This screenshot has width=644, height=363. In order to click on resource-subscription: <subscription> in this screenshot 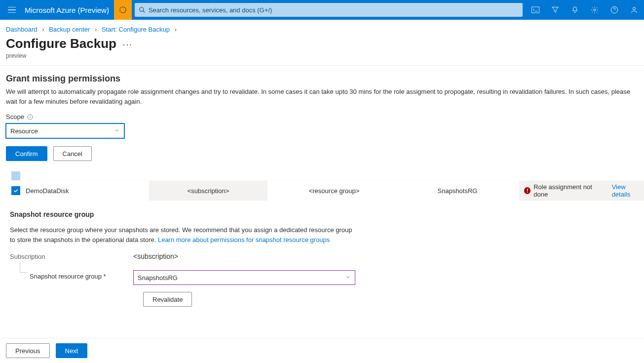, I will do `click(208, 191)`.